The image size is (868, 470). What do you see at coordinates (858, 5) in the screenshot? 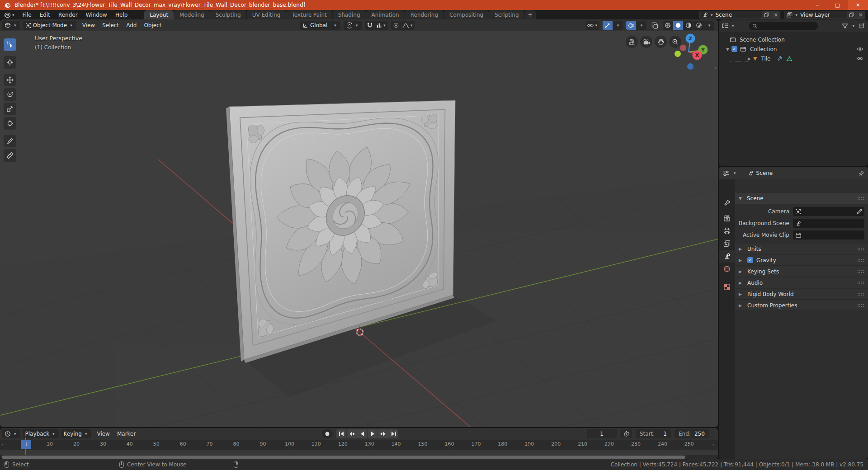
I see `close-button: ✕` at bounding box center [858, 5].